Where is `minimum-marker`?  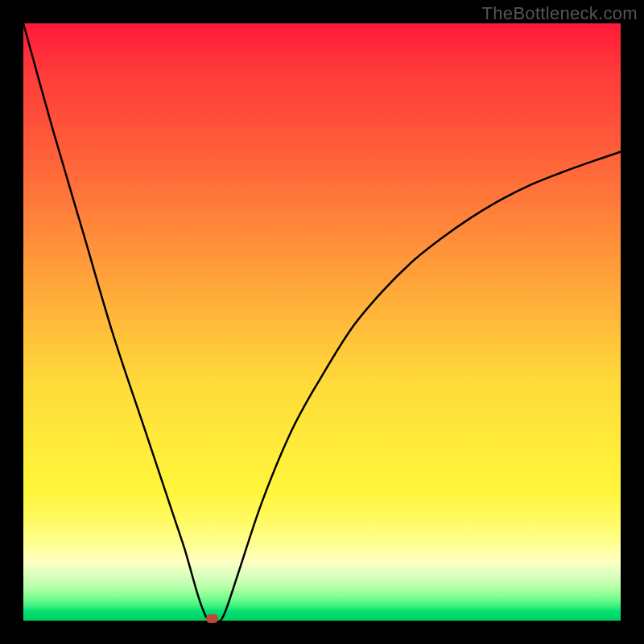 minimum-marker is located at coordinates (213, 618).